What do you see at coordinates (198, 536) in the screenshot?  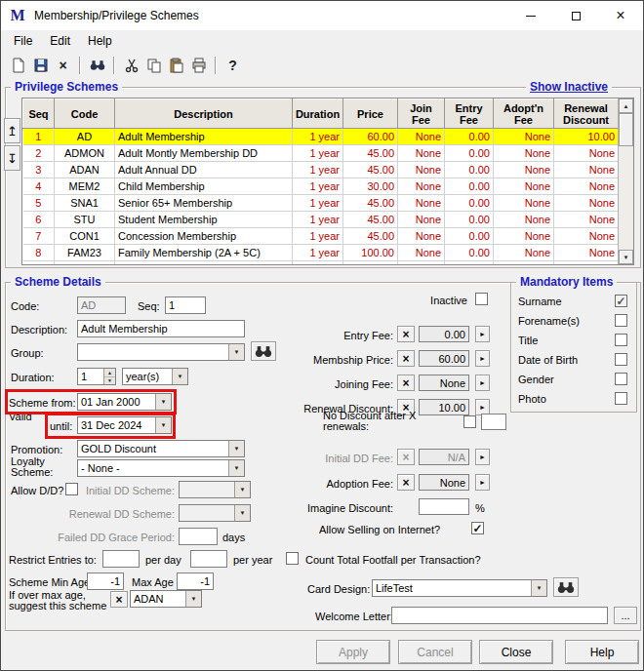 I see `failed-dd-input` at bounding box center [198, 536].